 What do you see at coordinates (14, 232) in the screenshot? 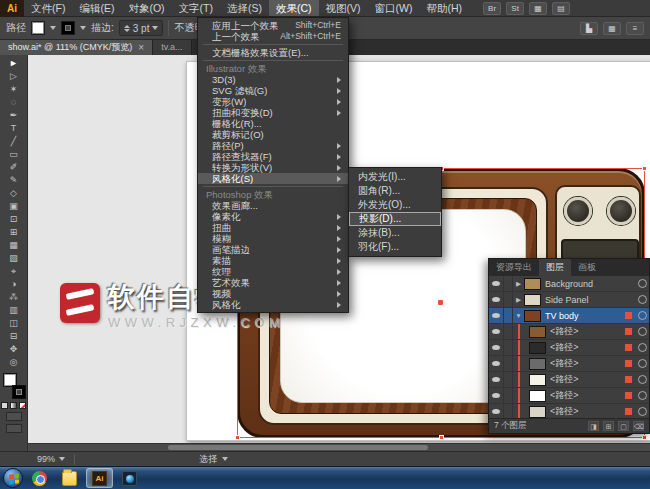
I see `perspective-grid-tool: ⊞` at bounding box center [14, 232].